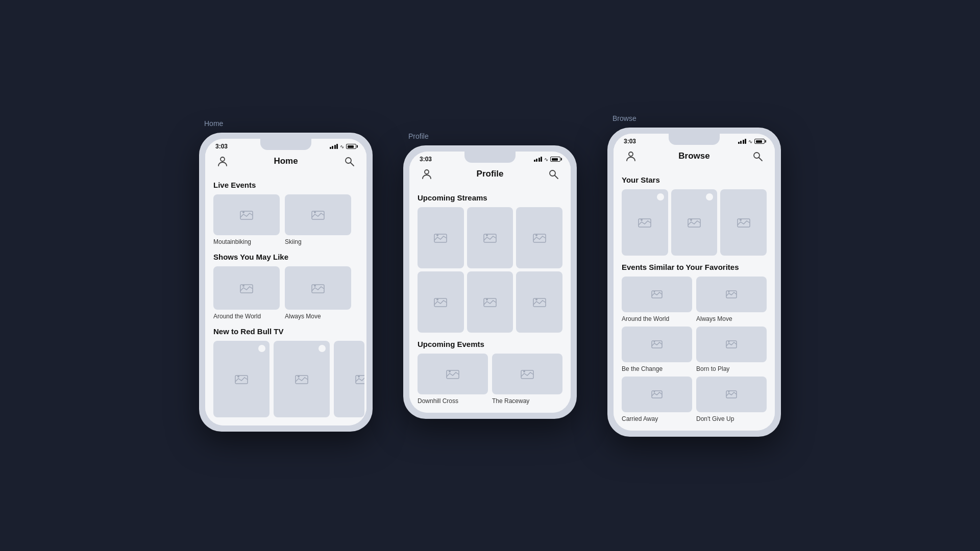  What do you see at coordinates (731, 394) in the screenshot?
I see `dont-give-up-thumb` at bounding box center [731, 394].